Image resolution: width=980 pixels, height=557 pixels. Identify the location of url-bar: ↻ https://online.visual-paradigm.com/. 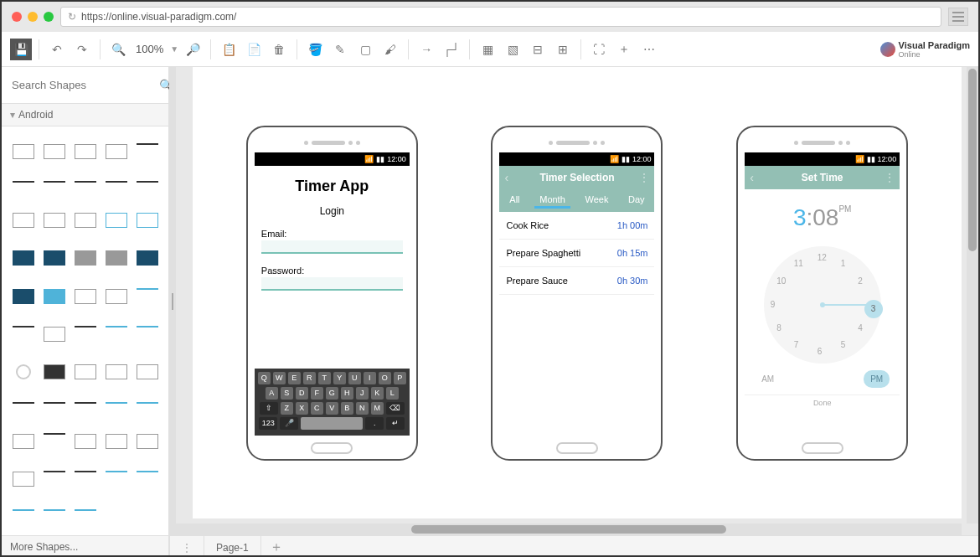
(501, 17).